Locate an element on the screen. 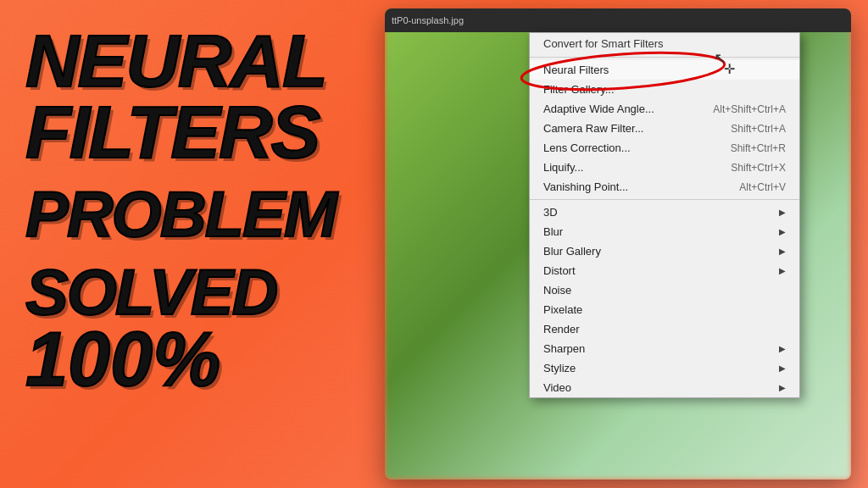  arrow-icon-video: ▶ is located at coordinates (782, 388).